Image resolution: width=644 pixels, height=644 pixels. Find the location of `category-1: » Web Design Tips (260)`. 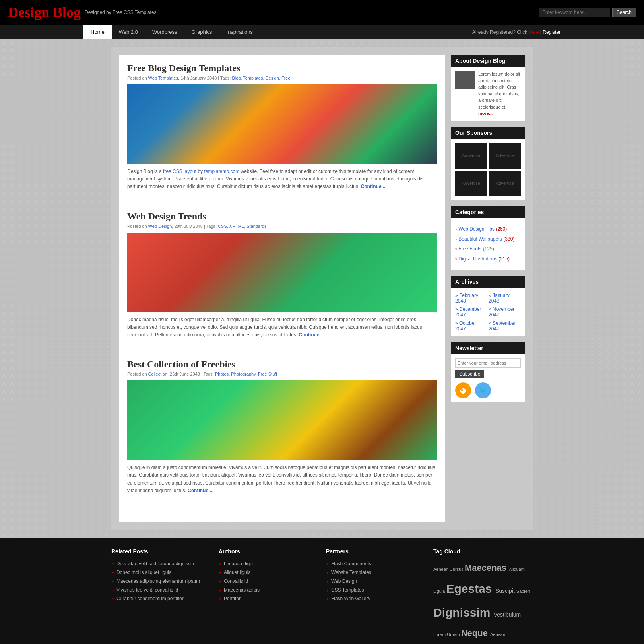

category-1: » Web Design Tips (260) is located at coordinates (488, 229).